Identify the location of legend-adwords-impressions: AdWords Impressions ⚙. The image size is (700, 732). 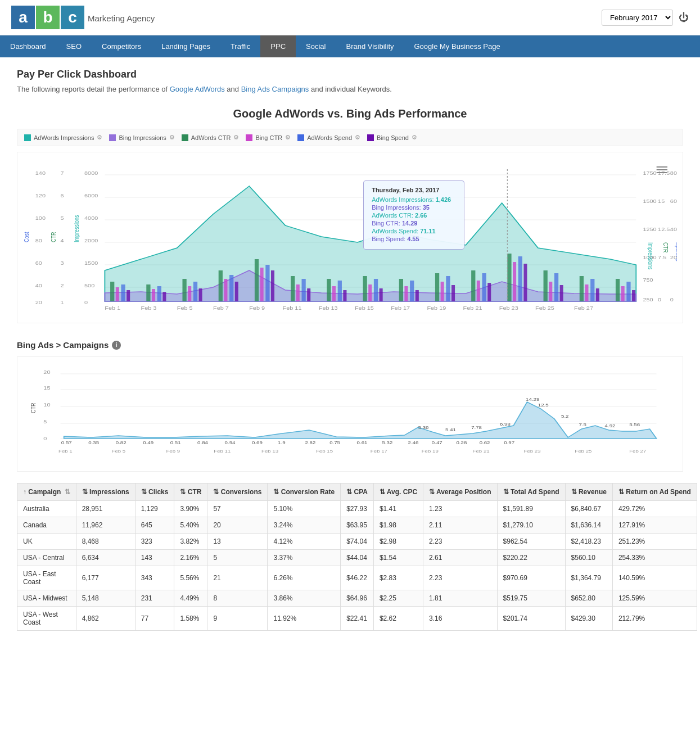
(63, 137).